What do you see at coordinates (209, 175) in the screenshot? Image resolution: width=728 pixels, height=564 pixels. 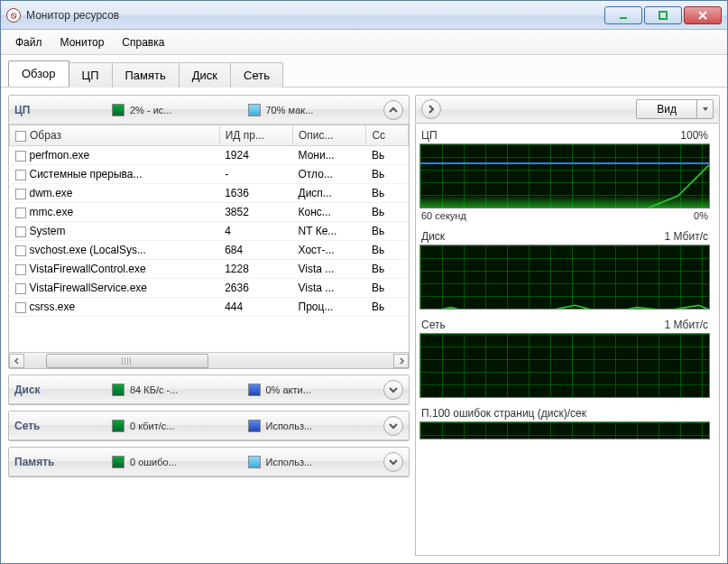 I see `table-row: Системные прерыва...-Отло...Вь` at bounding box center [209, 175].